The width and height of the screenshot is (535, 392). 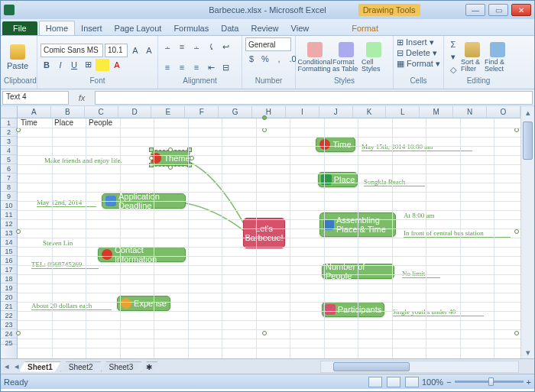 I want to click on scroll-down-icon: ▾, so click(x=527, y=352).